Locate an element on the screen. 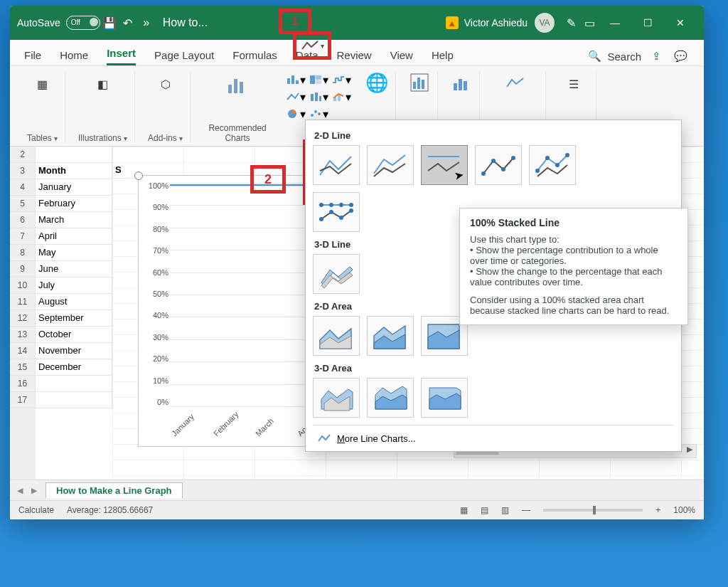 Image resolution: width=728 pixels, height=587 pixels. chart-type-stacked-line-markers is located at coordinates (552, 165).